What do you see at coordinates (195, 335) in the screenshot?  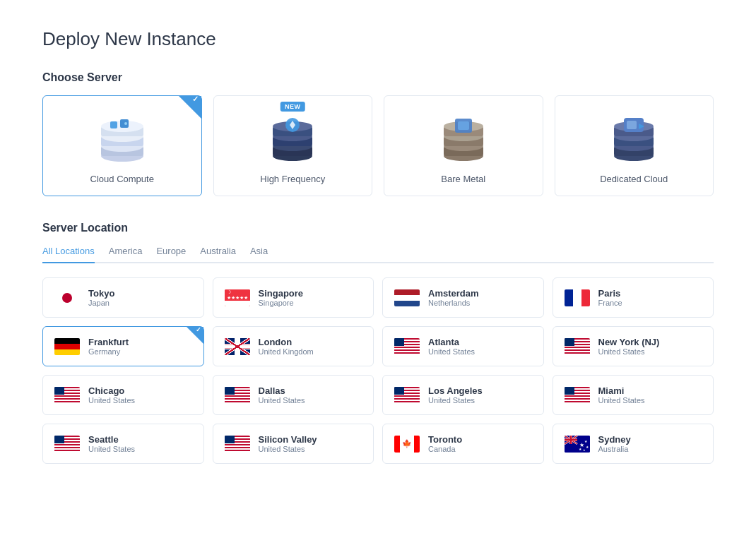 I see `selected-check-frankfurt` at bounding box center [195, 335].